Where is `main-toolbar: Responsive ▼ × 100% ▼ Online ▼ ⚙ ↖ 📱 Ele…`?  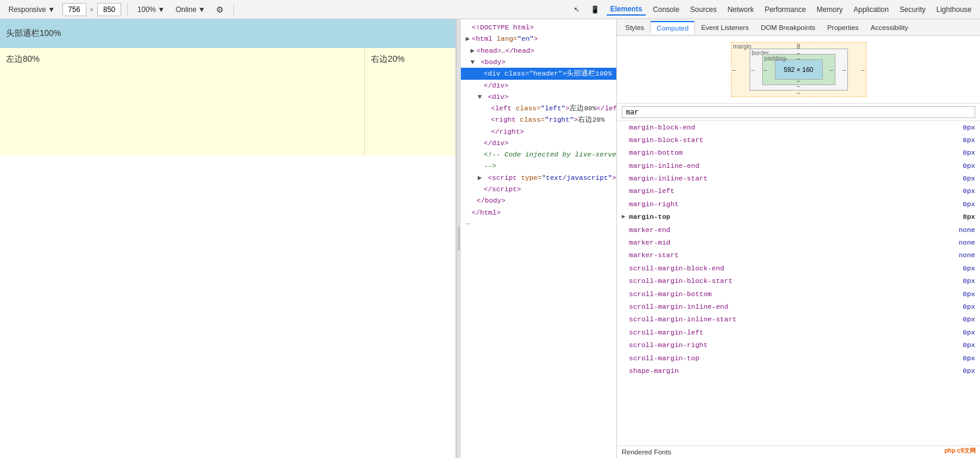 main-toolbar: Responsive ▼ × 100% ▼ Online ▼ ⚙ ↖ 📱 Ele… is located at coordinates (490, 10).